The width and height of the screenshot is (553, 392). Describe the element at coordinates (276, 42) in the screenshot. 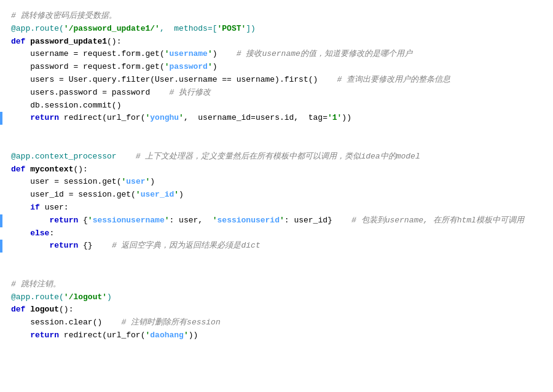

I see `line-3: def password_update1():` at that location.